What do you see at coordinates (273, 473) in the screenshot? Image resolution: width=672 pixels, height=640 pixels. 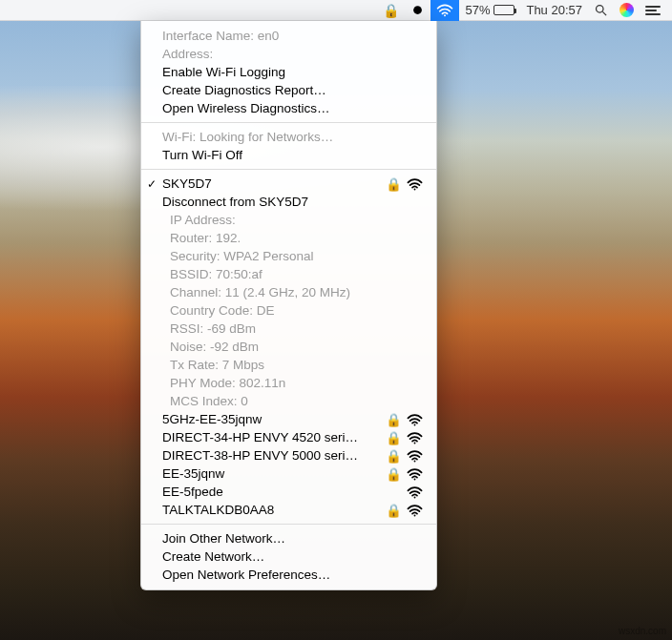 I see `network-ssid: EE-35jqnw` at bounding box center [273, 473].